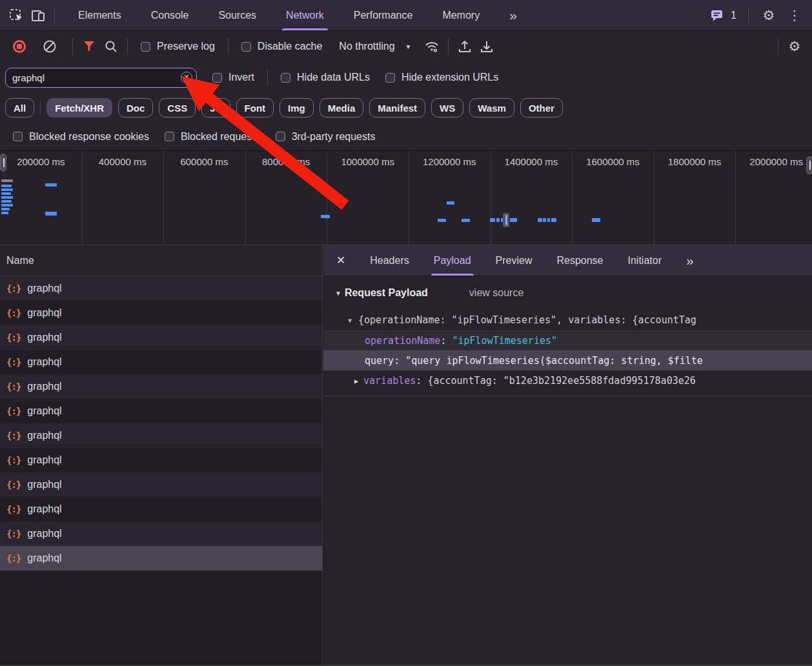 Image resolution: width=812 pixels, height=666 pixels. I want to click on payload-row-operationName: operationName: "ipFlowTimeseries", so click(568, 341).